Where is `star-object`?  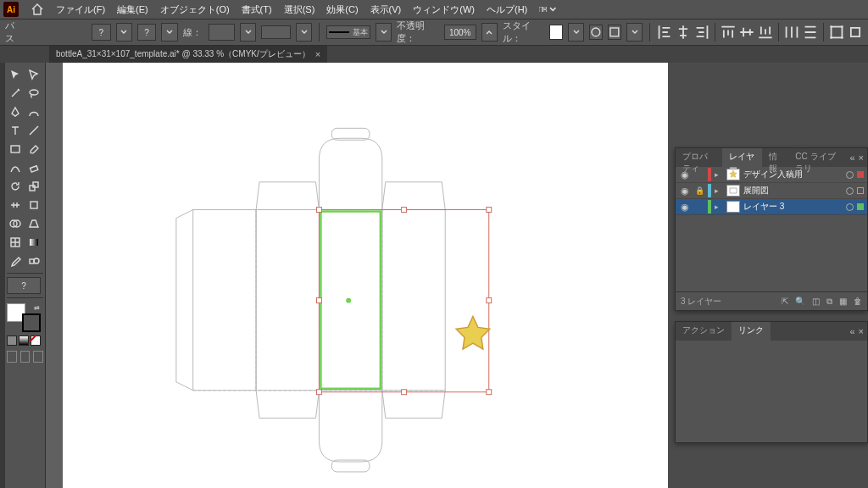 star-object is located at coordinates (473, 332).